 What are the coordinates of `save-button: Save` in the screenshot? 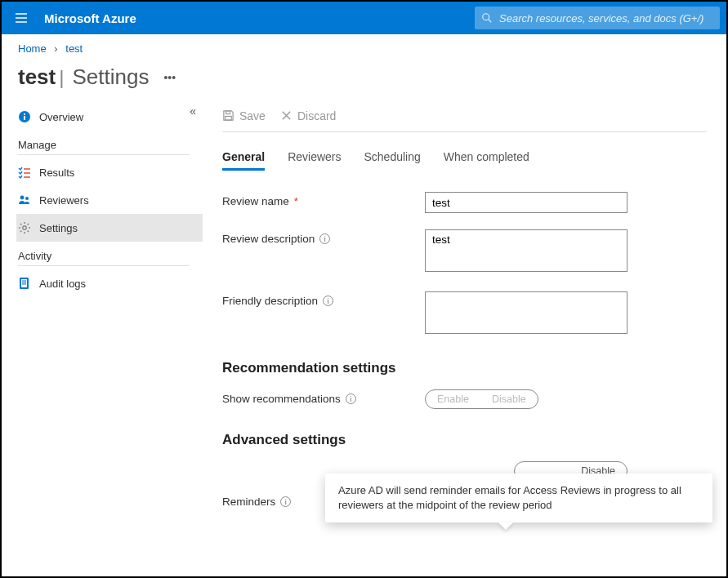 It's located at (243, 116).